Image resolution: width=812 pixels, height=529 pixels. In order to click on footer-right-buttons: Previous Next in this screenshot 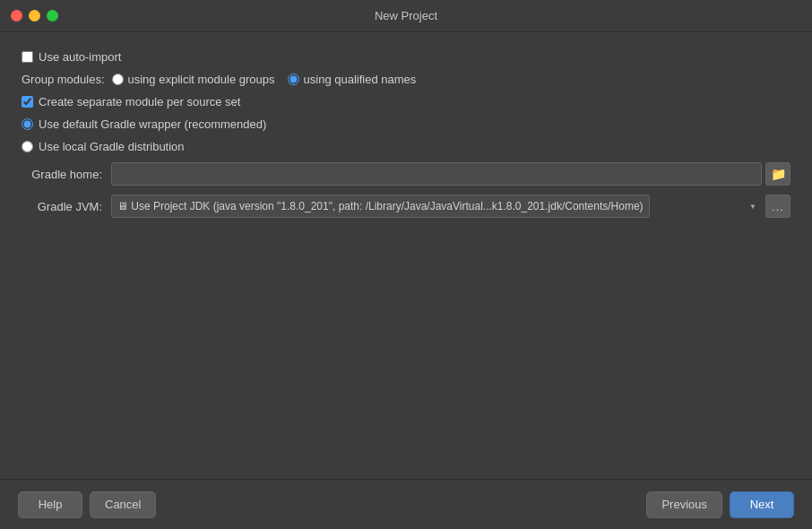, I will do `click(721, 505)`.